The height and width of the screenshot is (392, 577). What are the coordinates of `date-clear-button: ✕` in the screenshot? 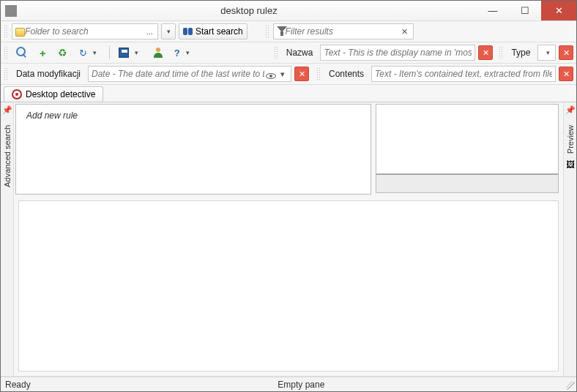 It's located at (302, 74).